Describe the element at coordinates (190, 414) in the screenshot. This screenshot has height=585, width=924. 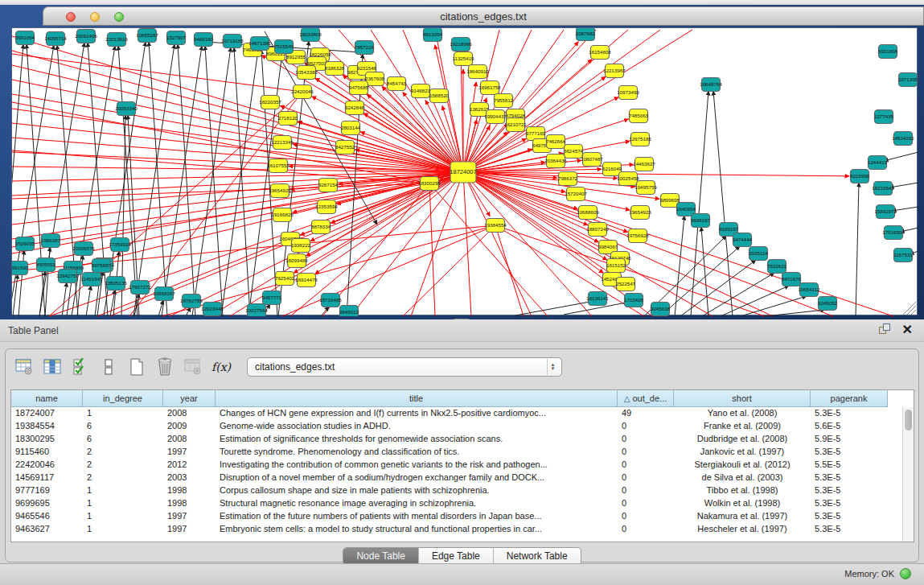
I see `table-cell: 2008` at that location.